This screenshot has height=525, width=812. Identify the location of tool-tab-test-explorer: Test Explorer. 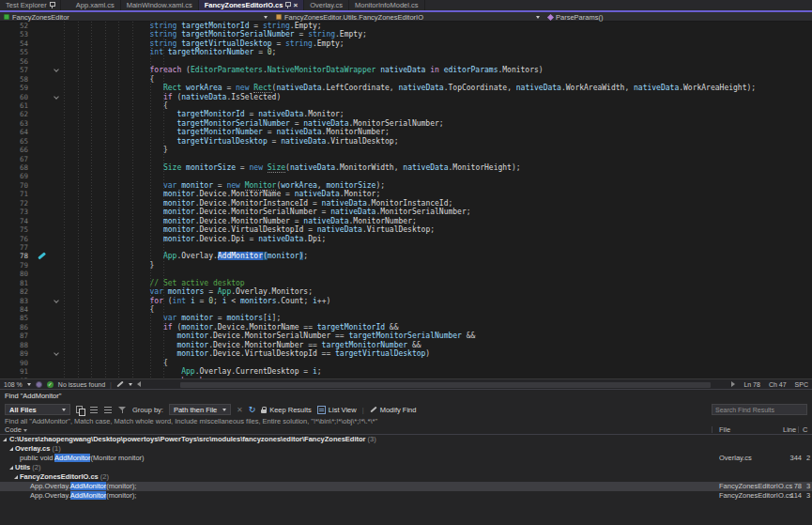
(30, 6).